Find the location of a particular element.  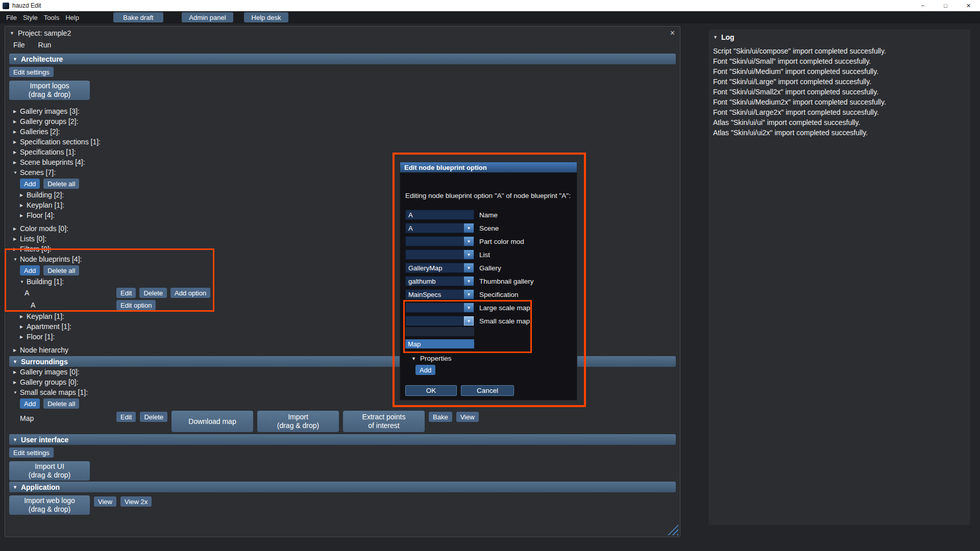

admin-panel-button: Admin panel is located at coordinates (207, 17).